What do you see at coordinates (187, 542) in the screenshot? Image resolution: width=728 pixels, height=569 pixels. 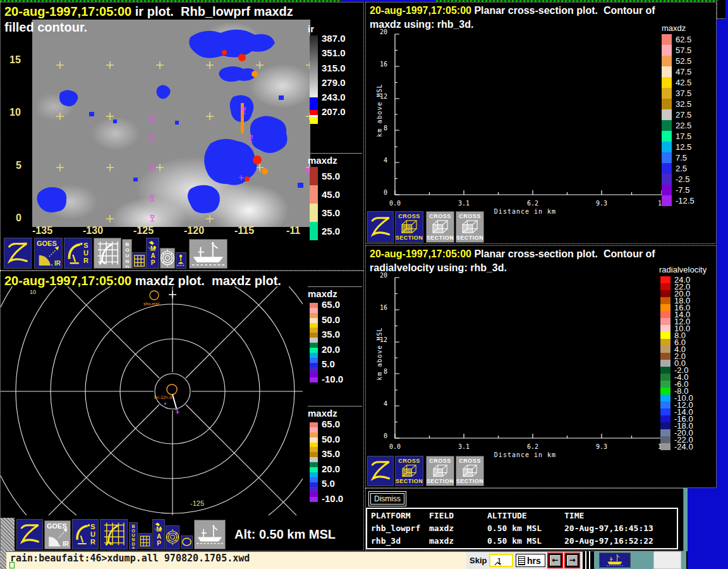 I see `circle-icon` at bounding box center [187, 542].